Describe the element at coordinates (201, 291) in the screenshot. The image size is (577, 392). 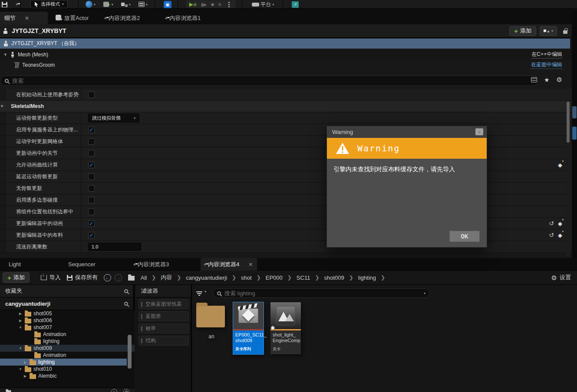
I see `filter-dropdown-button: ▾` at that location.